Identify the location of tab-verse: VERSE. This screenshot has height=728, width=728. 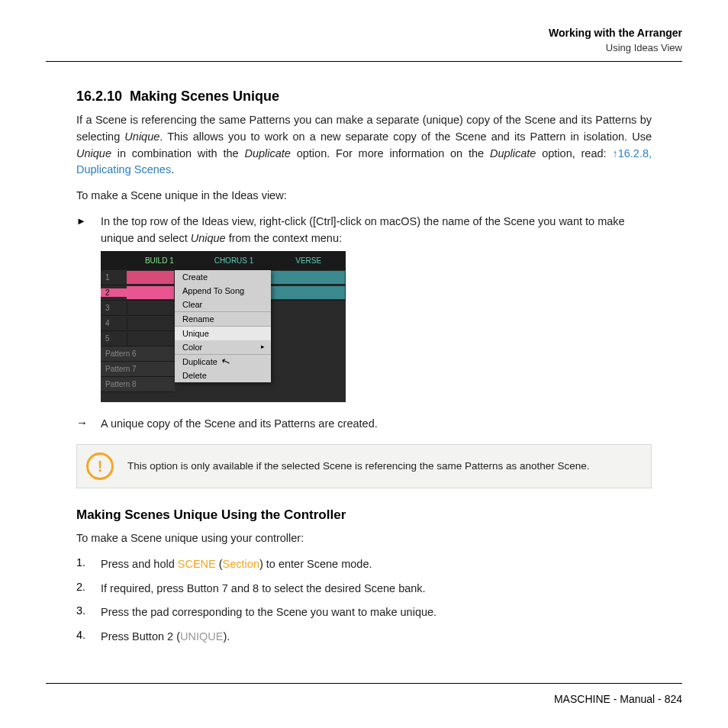
(308, 261).